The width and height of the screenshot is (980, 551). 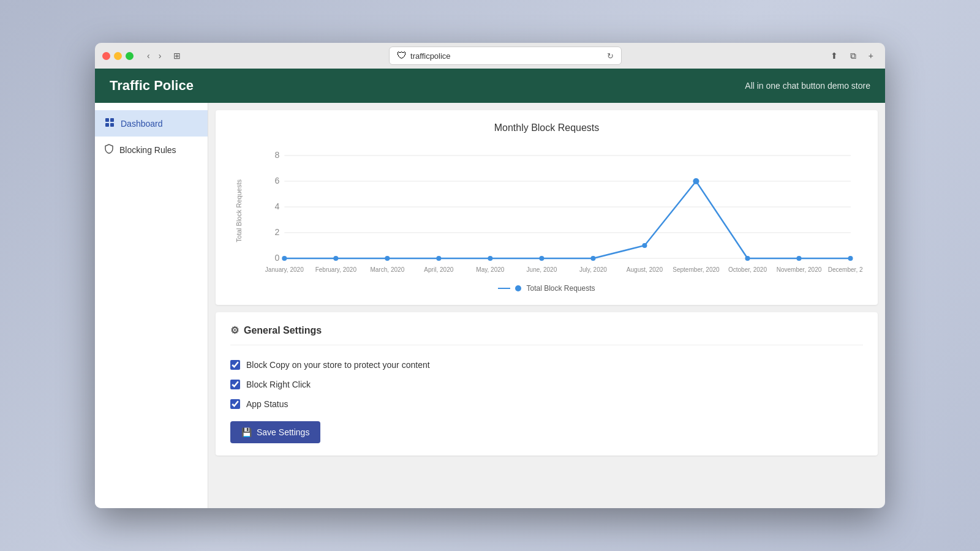 What do you see at coordinates (151, 124) in the screenshot?
I see `sidebar-item-dashboard: Dashboard` at bounding box center [151, 124].